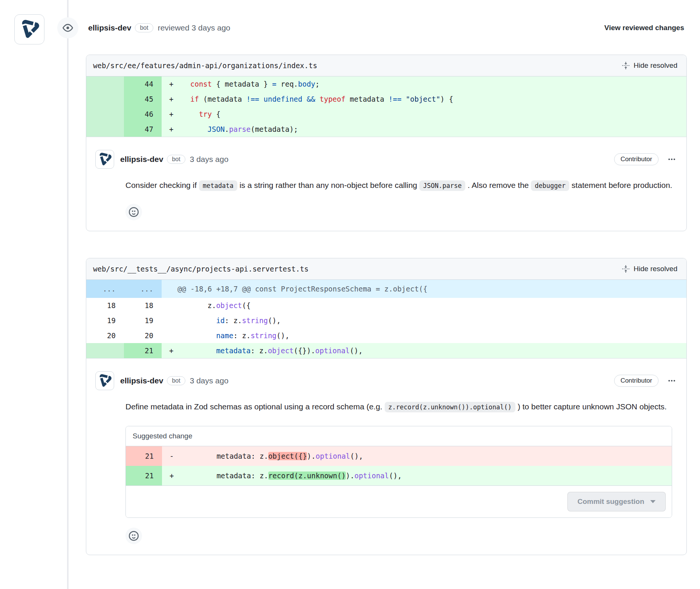 The image size is (700, 589). I want to click on diff-row: 21+ metadata: z.object({}).optional(),, so click(387, 351).